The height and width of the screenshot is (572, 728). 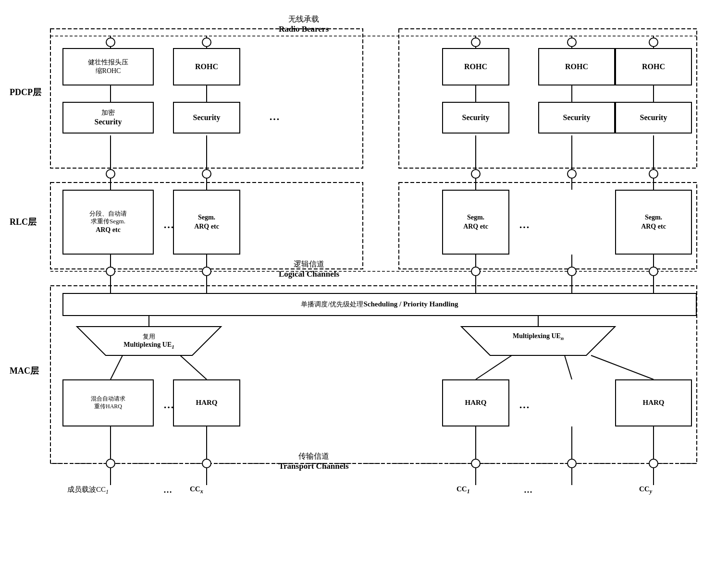 What do you see at coordinates (577, 67) in the screenshot?
I see `rohc-box-4: ROHC` at bounding box center [577, 67].